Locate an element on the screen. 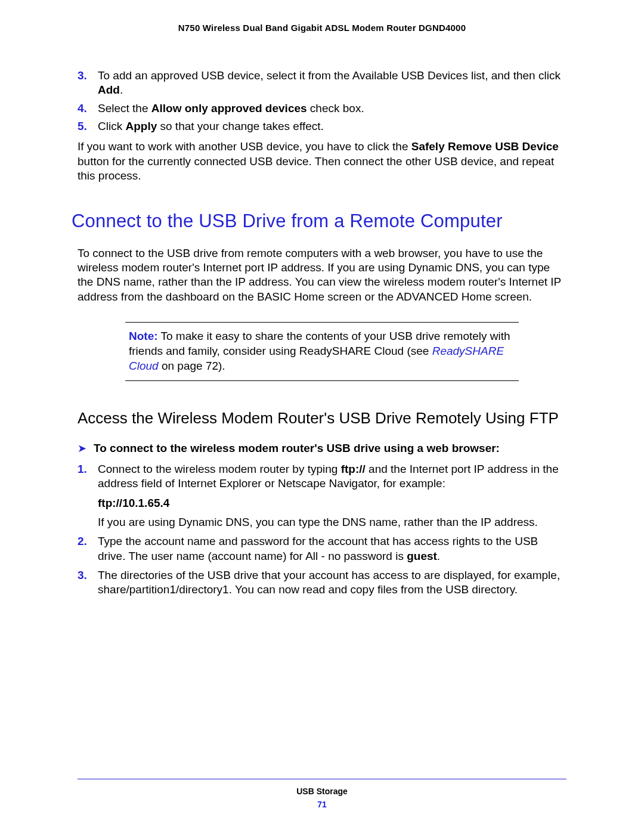 The image size is (644, 833). text: If you are using Dynamic DNS, you can ty… is located at coordinates (332, 522).